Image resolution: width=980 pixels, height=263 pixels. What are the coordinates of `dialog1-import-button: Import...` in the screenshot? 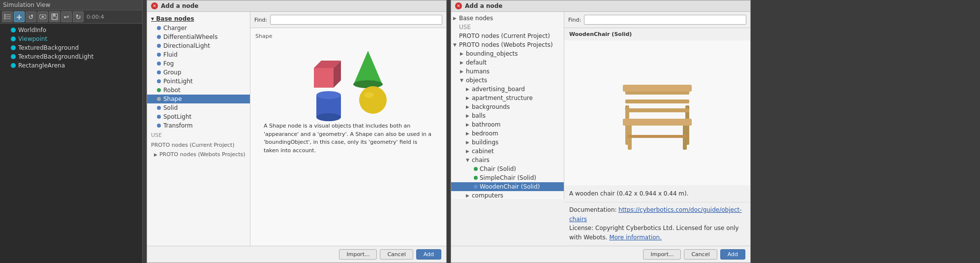 It's located at (358, 254).